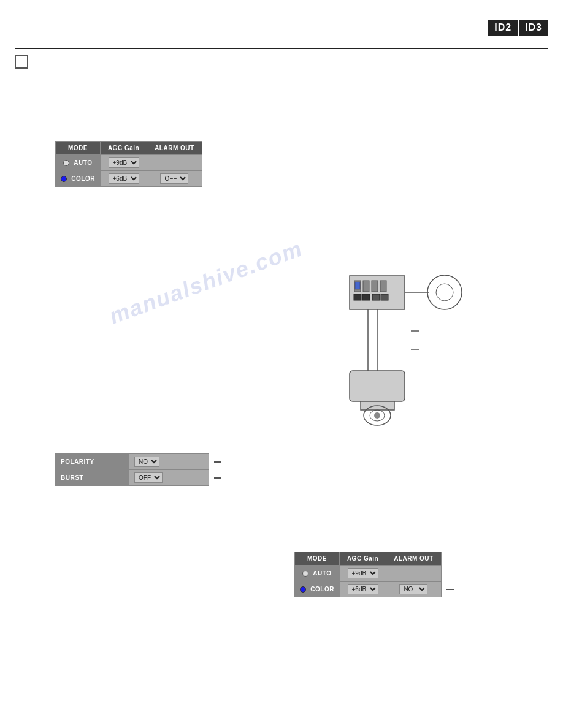 This screenshot has width=563, height=728. Describe the element at coordinates (318, 590) in the screenshot. I see `t3-row2-label: COLOR` at that location.